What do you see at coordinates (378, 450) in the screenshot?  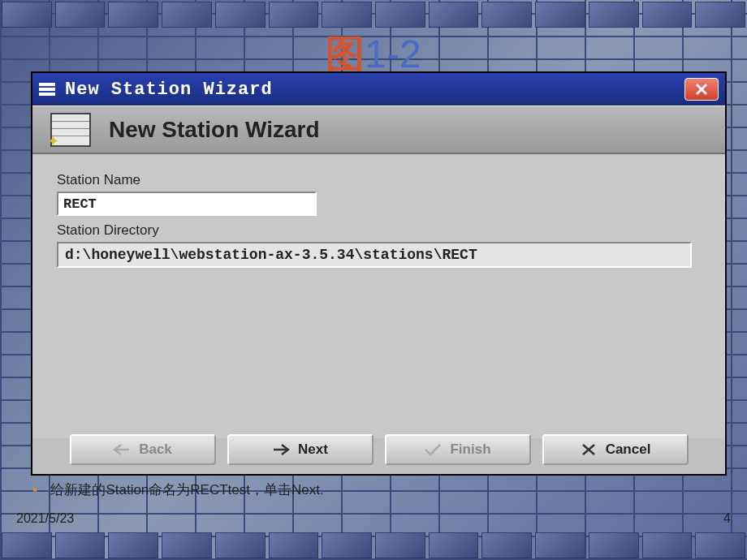 I see `wizard-button-bar: Back Next Finish Cancel` at bounding box center [378, 450].